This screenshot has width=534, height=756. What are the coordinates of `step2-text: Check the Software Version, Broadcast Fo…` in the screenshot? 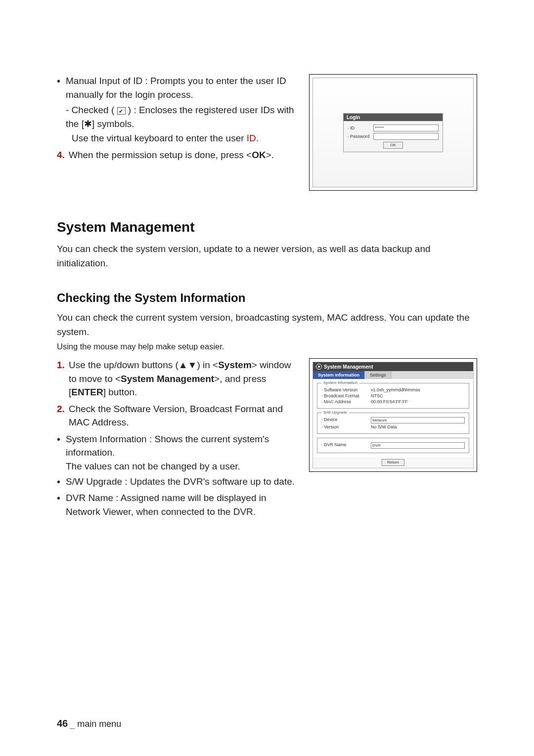 It's located at (183, 416).